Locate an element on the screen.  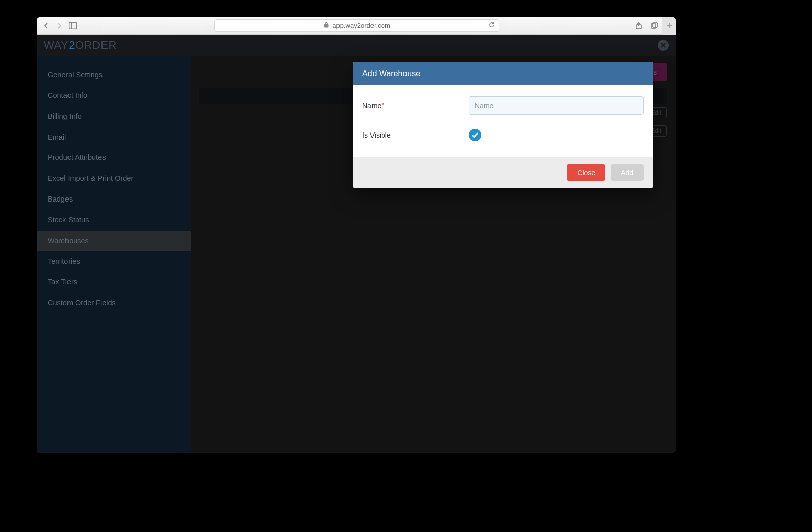
address-bar: app.way2order.com is located at coordinates (357, 25).